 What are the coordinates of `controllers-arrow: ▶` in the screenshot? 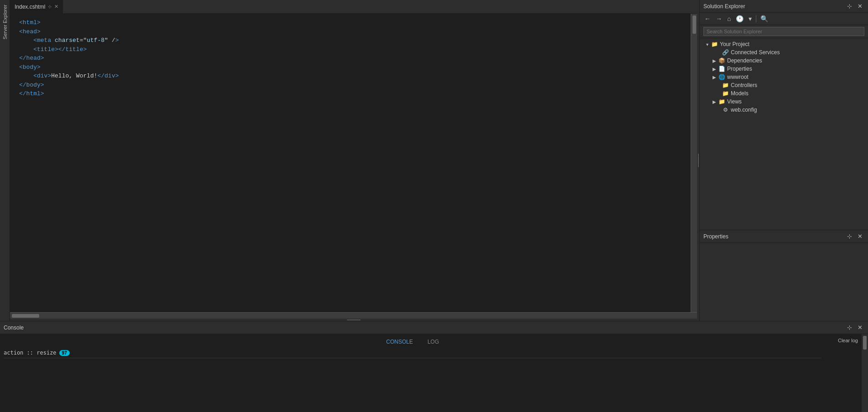 It's located at (718, 86).